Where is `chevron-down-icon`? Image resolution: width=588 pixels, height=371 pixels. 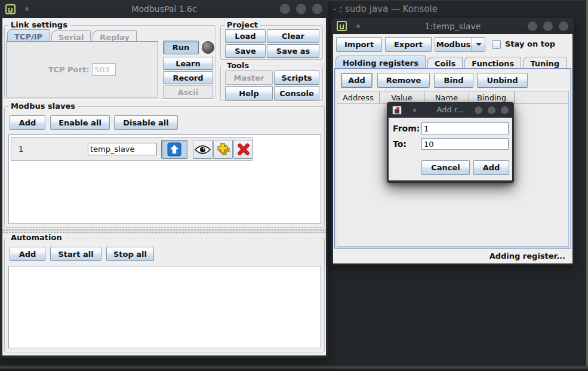
chevron-down-icon is located at coordinates (478, 44).